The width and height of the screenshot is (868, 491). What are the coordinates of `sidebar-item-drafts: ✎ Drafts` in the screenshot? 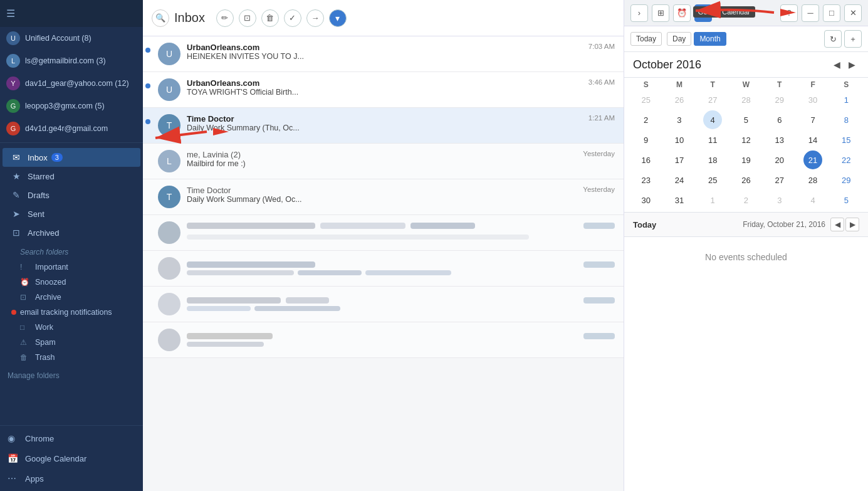 It's located at (71, 195).